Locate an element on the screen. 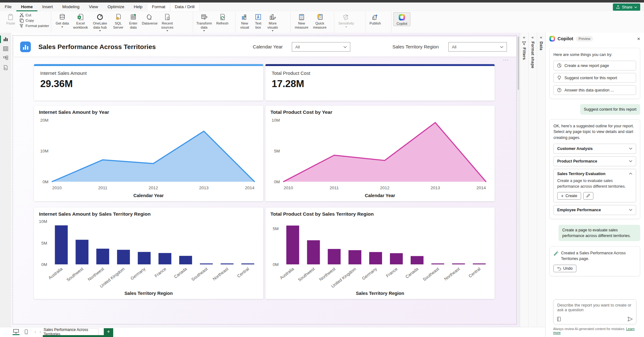 The width and height of the screenshot is (644, 337). desktop-layout-button is located at coordinates (16, 332).